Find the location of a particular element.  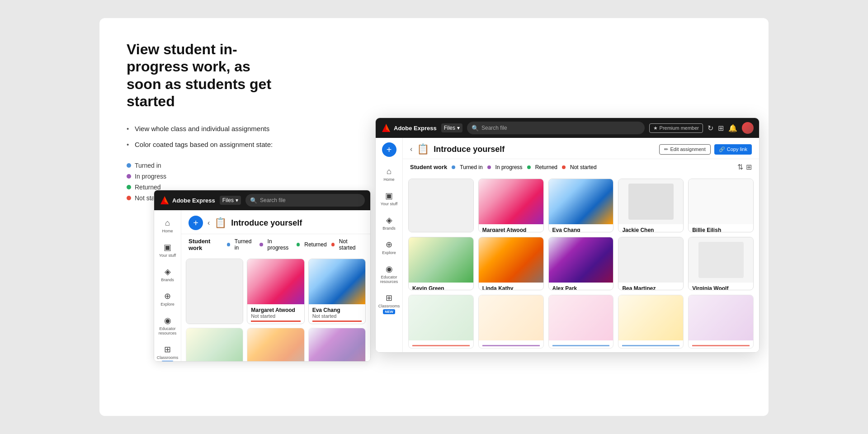

large-status-turned-in: Turned in is located at coordinates (471, 167).